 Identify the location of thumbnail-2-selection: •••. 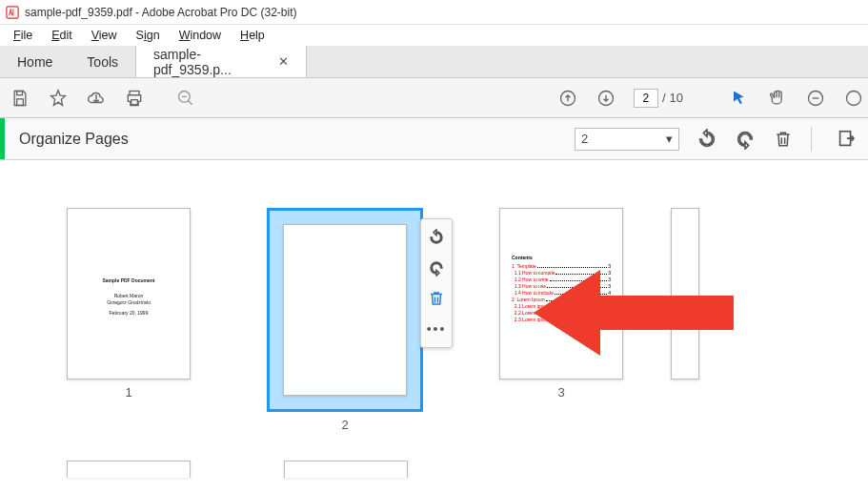
(345, 310).